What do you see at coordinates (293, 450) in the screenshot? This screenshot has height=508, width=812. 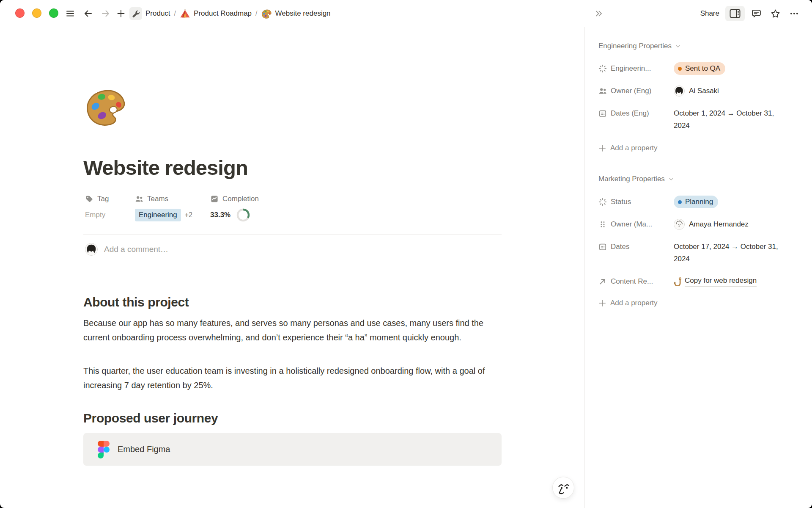 I see `embed-figma-block: Embed Figma` at bounding box center [293, 450].